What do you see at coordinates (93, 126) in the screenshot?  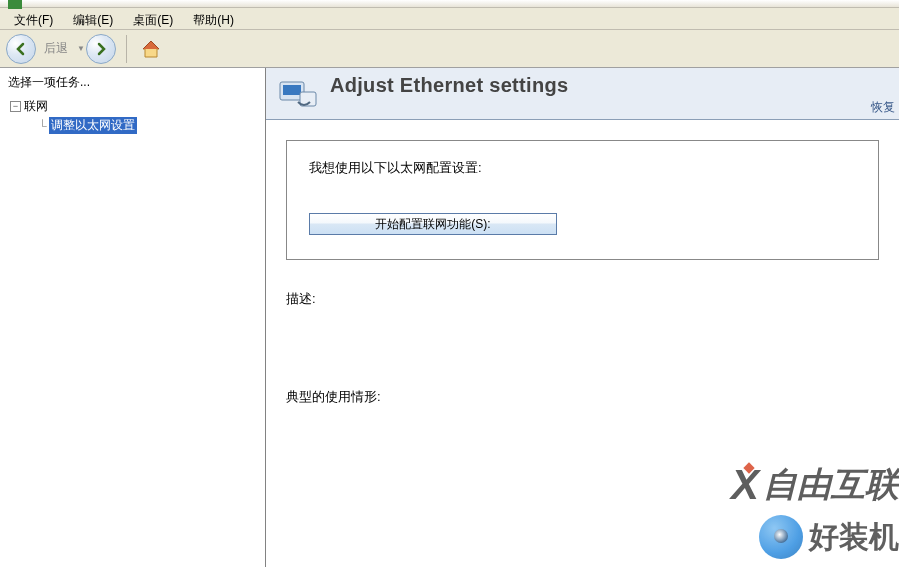 I see `tree-item-label: 调整以太网设置` at bounding box center [93, 126].